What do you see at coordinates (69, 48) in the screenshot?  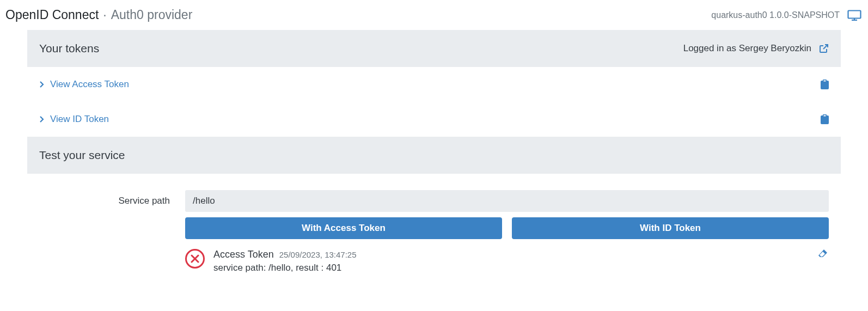 I see `tokens-panel-title: Your tokens` at bounding box center [69, 48].